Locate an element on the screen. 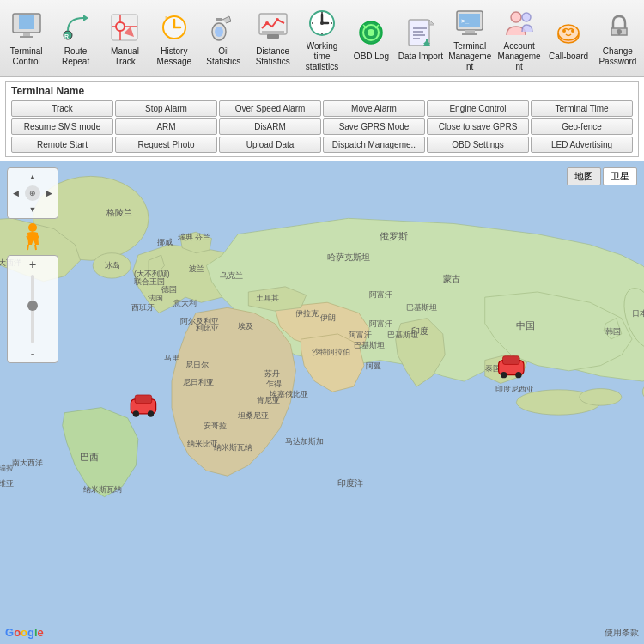  svg-text: 肯尼亚 is located at coordinates (268, 400).